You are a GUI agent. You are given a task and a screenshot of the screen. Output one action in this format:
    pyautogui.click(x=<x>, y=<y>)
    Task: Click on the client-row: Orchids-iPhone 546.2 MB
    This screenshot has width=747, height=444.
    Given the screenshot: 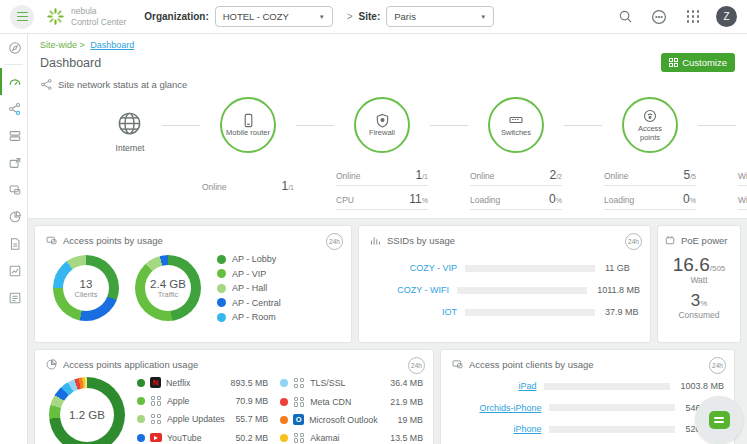 What is the action you would take?
    pyautogui.click(x=588, y=408)
    